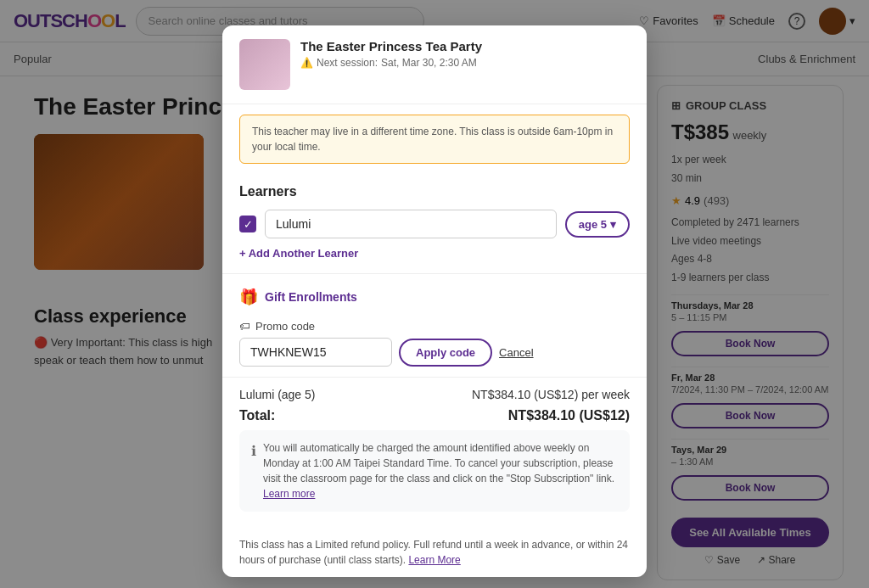  Describe the element at coordinates (446, 353) in the screenshot. I see `apply-code-button: Apply code` at that location.